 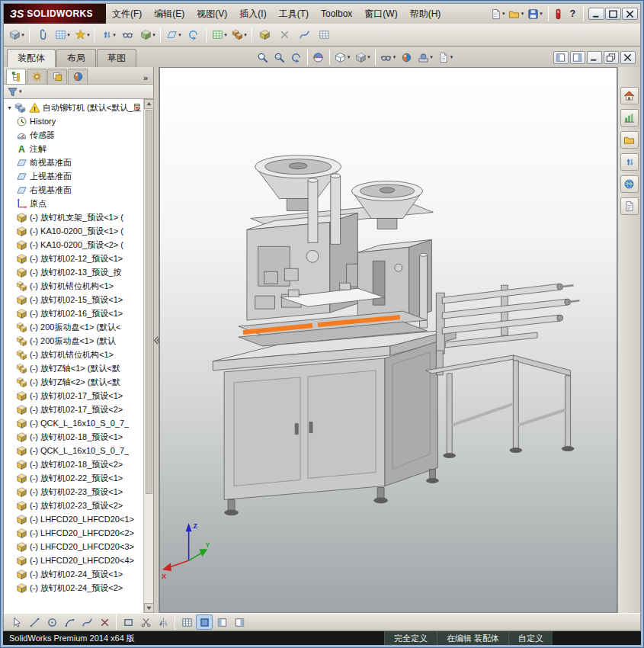 I want to click on menu-item: 文件(F), so click(x=127, y=14).